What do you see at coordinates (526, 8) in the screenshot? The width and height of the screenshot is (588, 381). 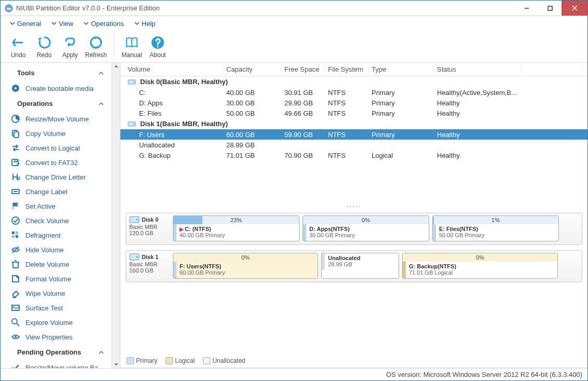 I see `minimize-button` at bounding box center [526, 8].